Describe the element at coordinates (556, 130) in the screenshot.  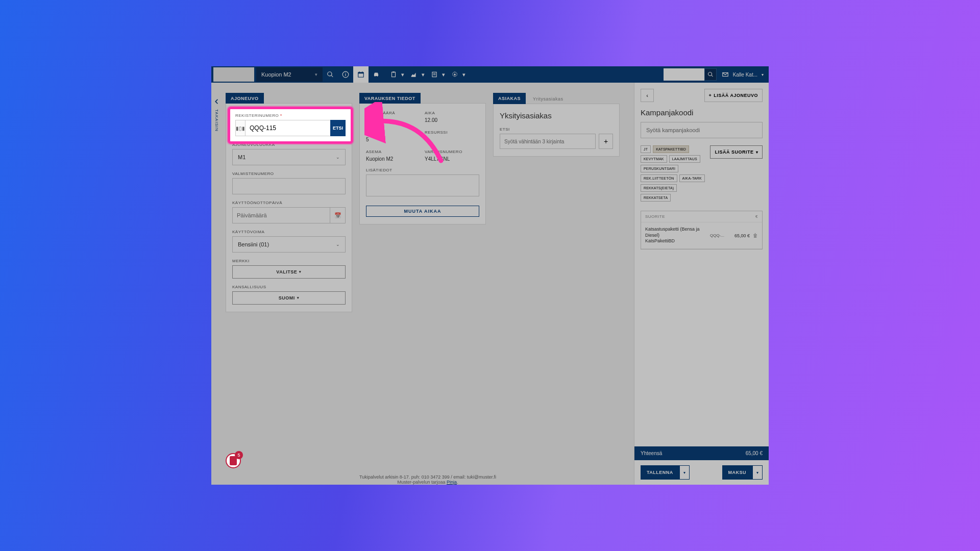
I see `customer-search-label: ETSI` at that location.